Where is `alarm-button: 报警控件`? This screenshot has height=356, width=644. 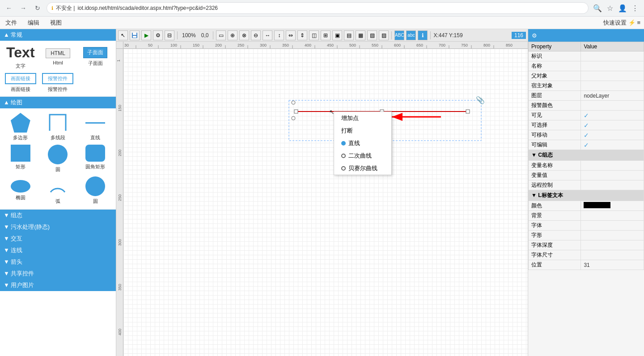 alarm-button: 报警控件 is located at coordinates (58, 79).